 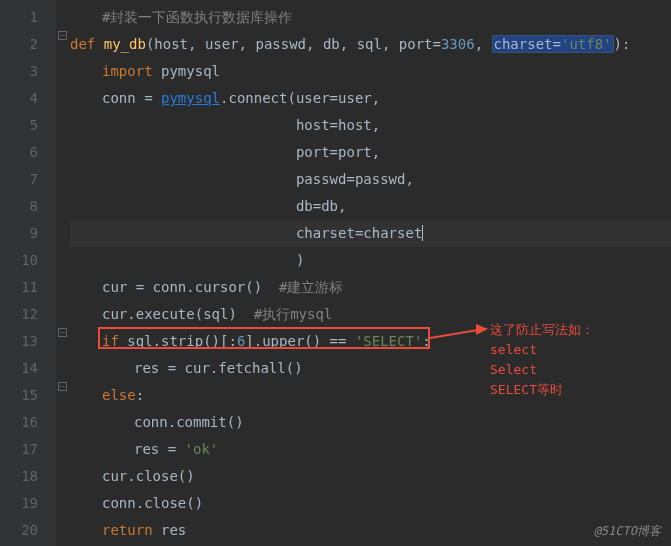 What do you see at coordinates (370, 422) in the screenshot?
I see `code-line: conn.commit()` at bounding box center [370, 422].